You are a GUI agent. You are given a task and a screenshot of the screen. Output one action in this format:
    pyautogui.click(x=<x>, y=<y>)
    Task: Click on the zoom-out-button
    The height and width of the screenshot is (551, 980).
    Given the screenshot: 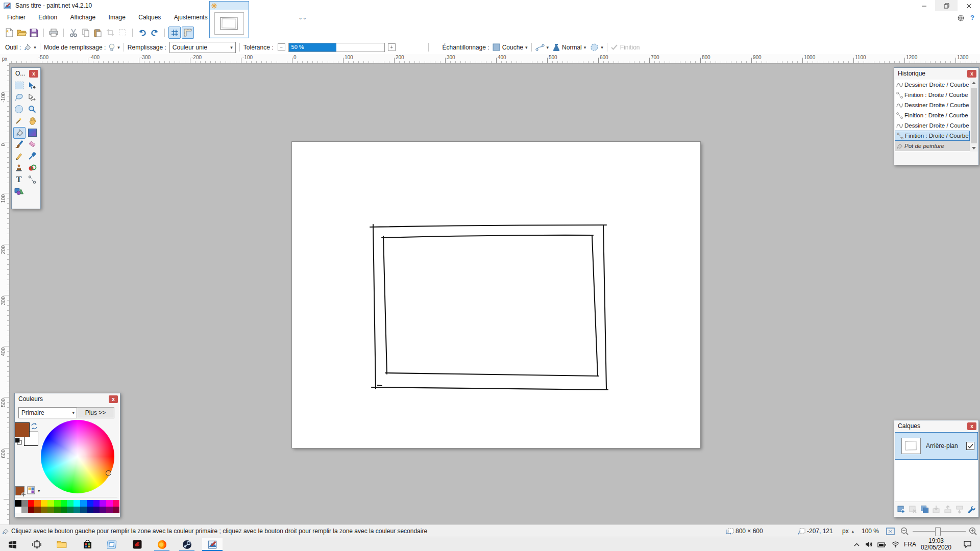 What is the action you would take?
    pyautogui.click(x=904, y=532)
    